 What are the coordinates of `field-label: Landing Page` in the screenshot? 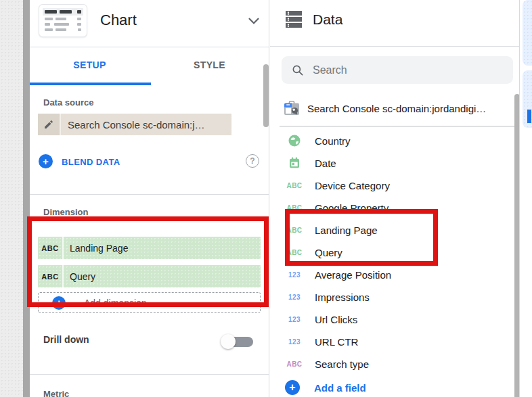 It's located at (347, 230).